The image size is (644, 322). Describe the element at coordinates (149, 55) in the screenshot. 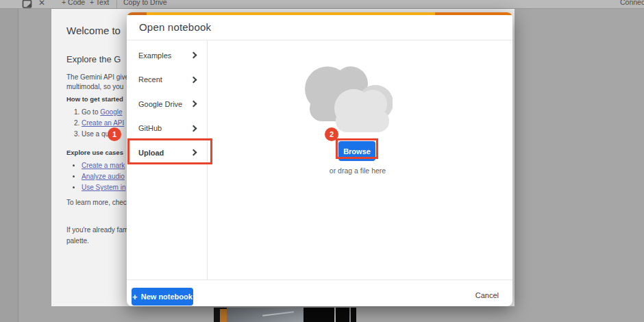

I see `sidebar-item-label: Examples` at that location.